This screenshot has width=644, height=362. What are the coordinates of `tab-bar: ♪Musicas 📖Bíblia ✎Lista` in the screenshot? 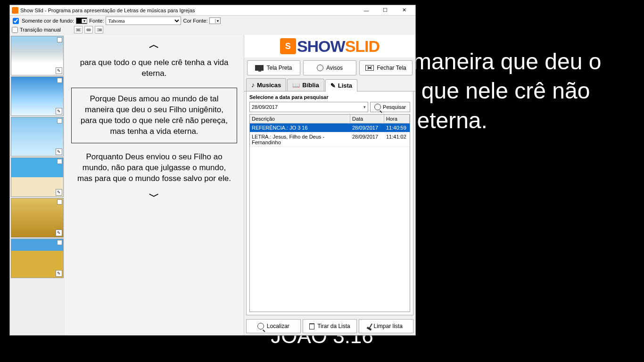 It's located at (330, 85).